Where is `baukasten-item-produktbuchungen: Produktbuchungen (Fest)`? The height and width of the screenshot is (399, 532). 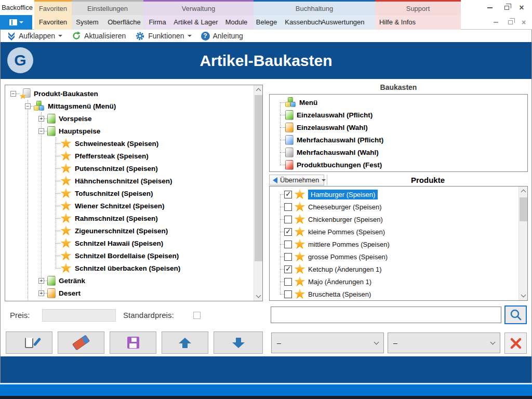
baukasten-item-produktbuchungen: Produktbuchungen (Fest) is located at coordinates (398, 165).